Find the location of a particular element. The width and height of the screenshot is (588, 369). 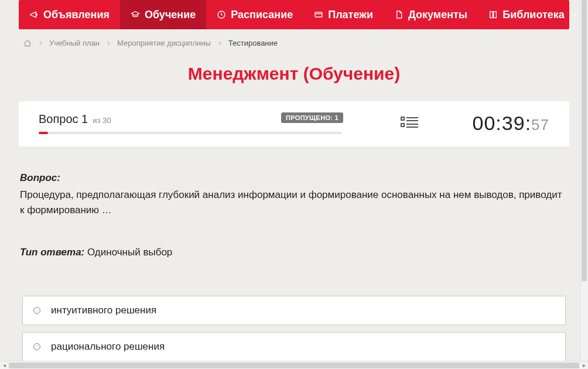

nav-learning: Обучение is located at coordinates (163, 15).